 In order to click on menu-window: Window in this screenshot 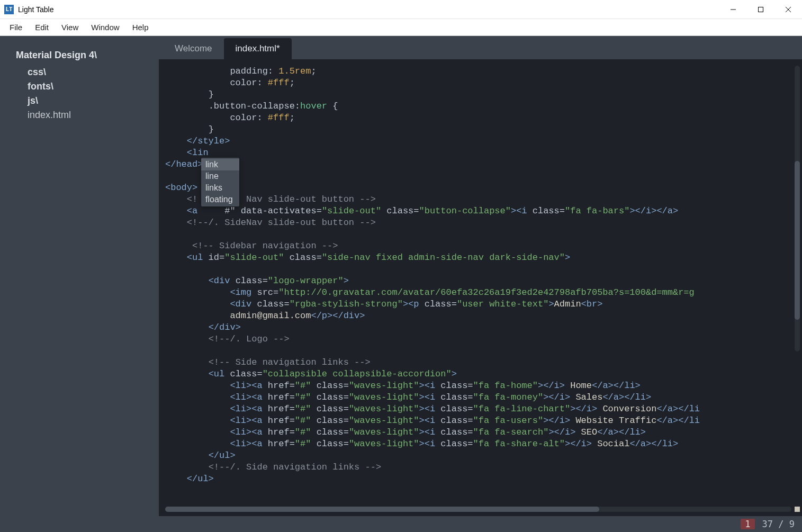, I will do `click(105, 28)`.